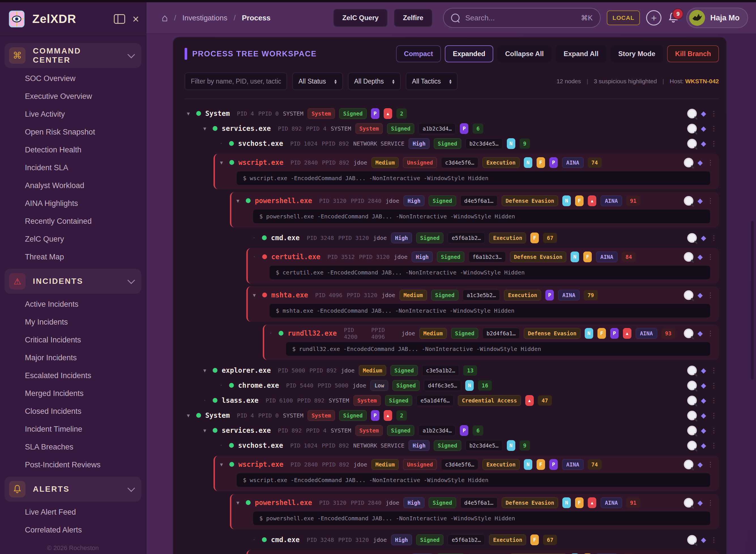  I want to click on sidebar-item-merged-incidents: Merged Incidents, so click(73, 394).